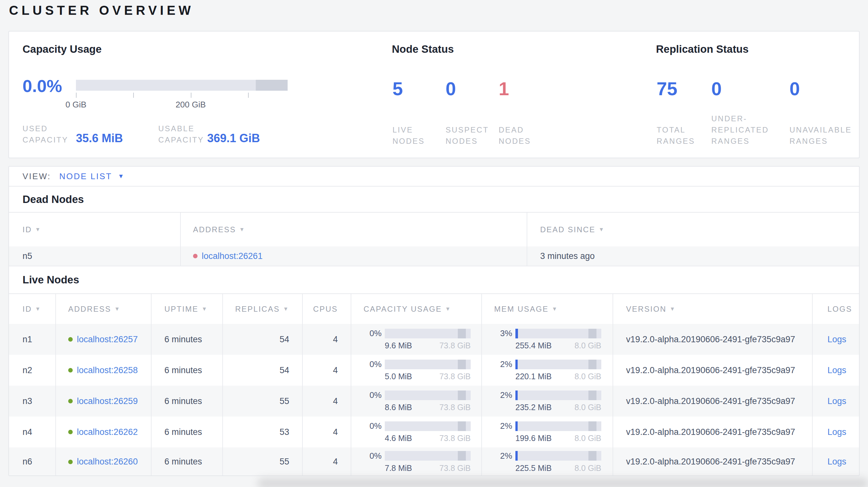 Image resolution: width=868 pixels, height=487 pixels. What do you see at coordinates (27, 309) in the screenshot?
I see `column-label: ID` at bounding box center [27, 309].